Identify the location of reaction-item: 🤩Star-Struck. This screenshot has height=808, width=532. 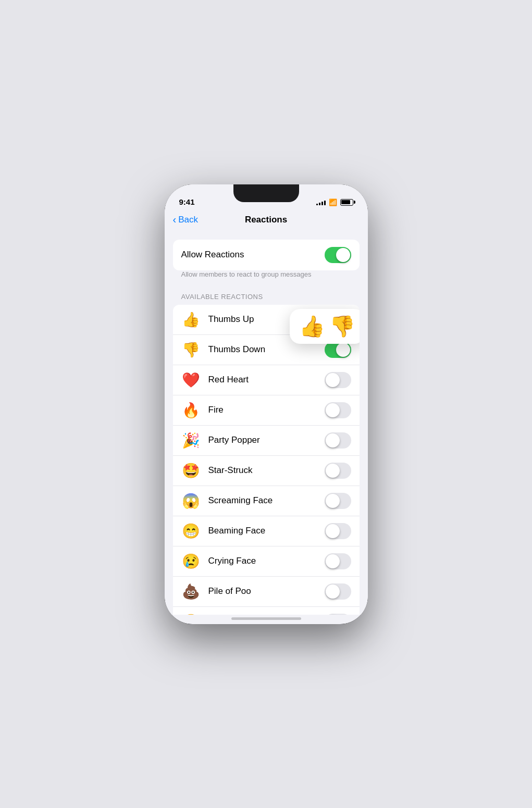
(266, 471).